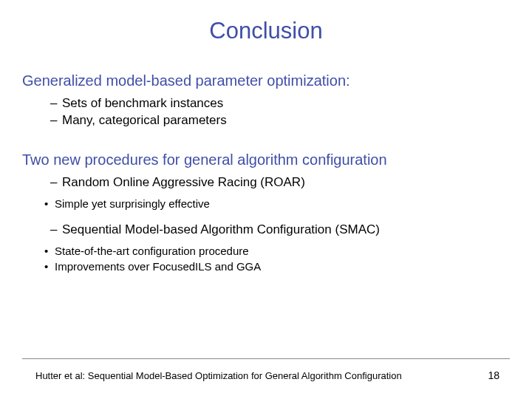 The height and width of the screenshot is (399, 532). Describe the element at coordinates (219, 375) in the screenshot. I see `footer-citation: Hutter et al: Sequential Model-Based Opt…` at that location.